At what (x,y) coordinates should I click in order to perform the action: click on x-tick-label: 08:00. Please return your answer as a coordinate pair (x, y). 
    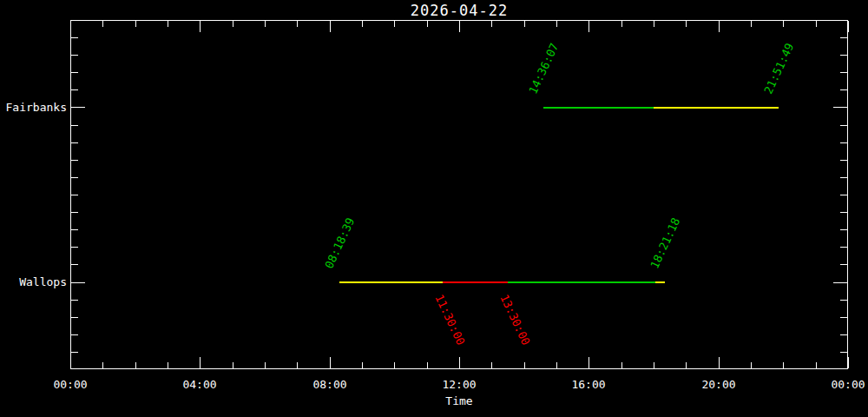
    Looking at the image, I should click on (330, 384).